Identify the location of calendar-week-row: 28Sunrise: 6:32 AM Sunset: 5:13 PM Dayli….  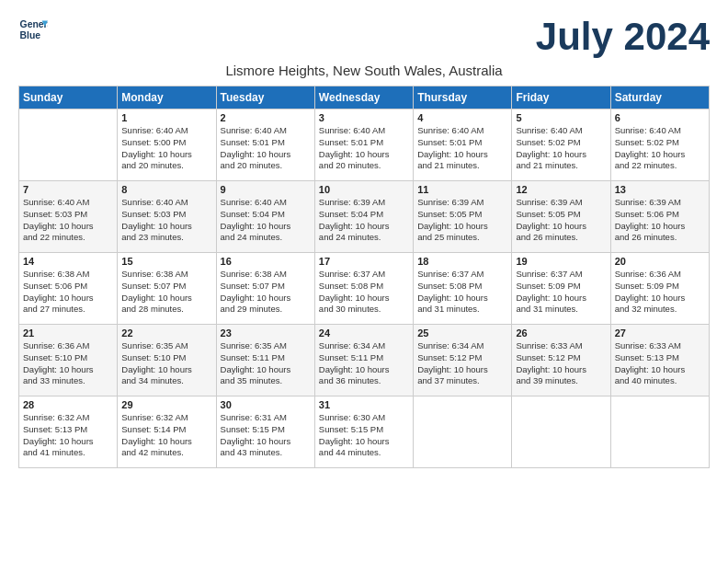
(364, 432).